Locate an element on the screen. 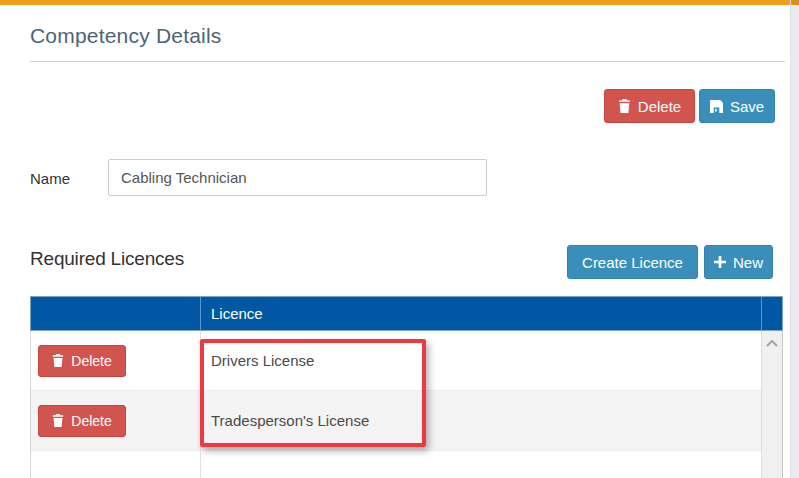 The height and width of the screenshot is (478, 799). top-accent-bar is located at coordinates (396, 2).